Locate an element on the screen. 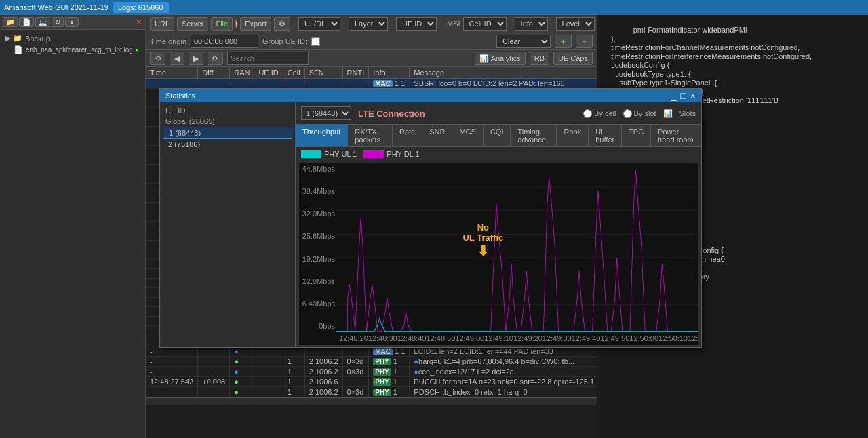 Image resolution: width=868 pixels, height=438 pixels. col-ue-id: UE ID is located at coordinates (269, 73).